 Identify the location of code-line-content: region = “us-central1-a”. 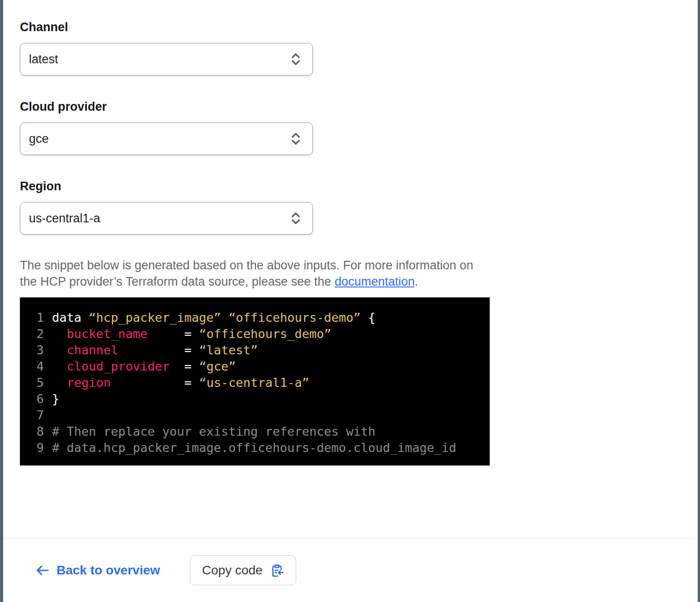
(181, 383).